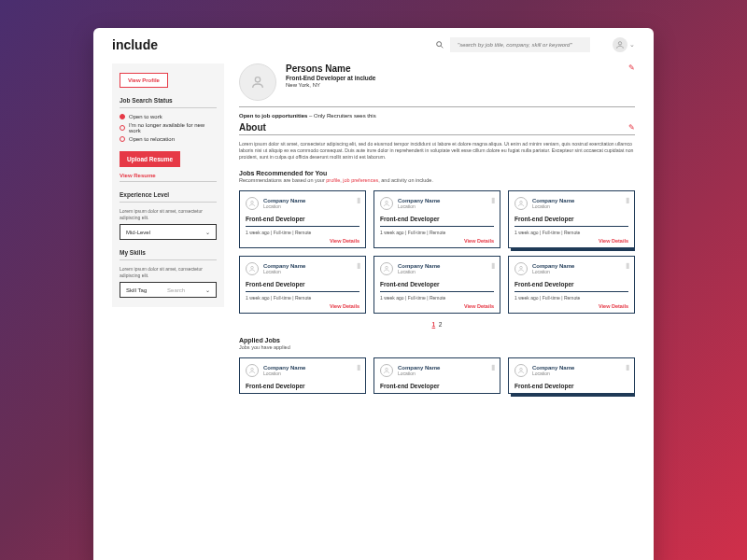 The height and width of the screenshot is (560, 747). What do you see at coordinates (437, 116) in the screenshot?
I see `open-status-line: Open to job opportunities – Only Recruit…` at bounding box center [437, 116].